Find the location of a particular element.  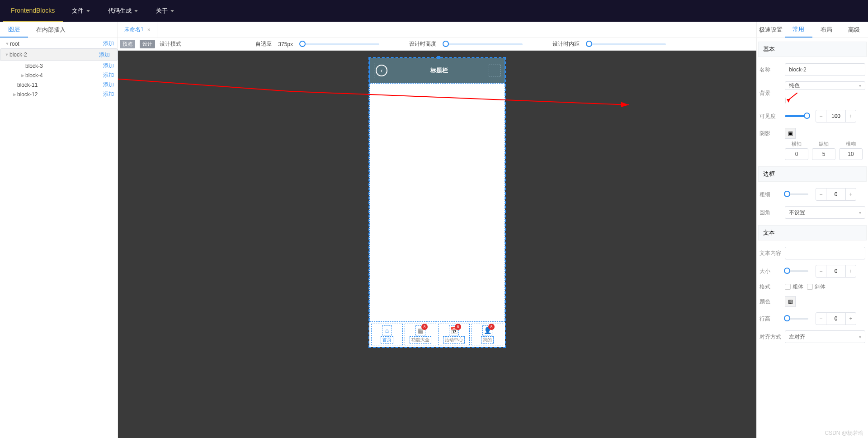

text-content-input is located at coordinates (825, 253).